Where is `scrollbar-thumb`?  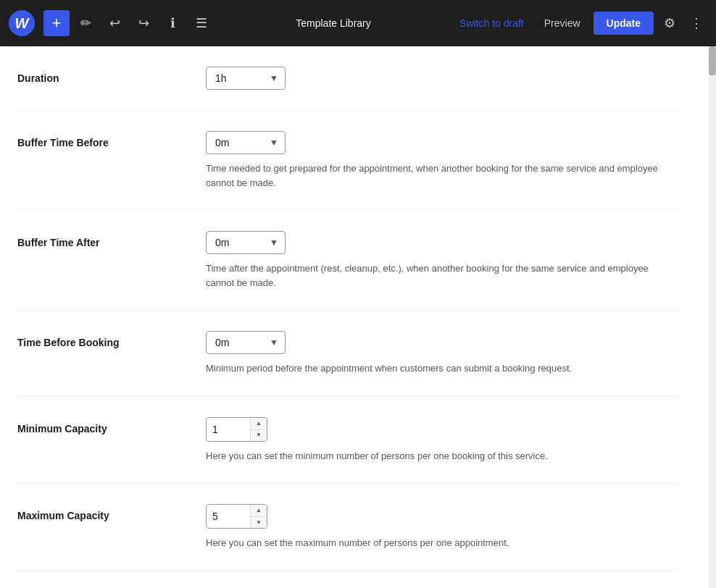
scrollbar-thumb is located at coordinates (712, 61).